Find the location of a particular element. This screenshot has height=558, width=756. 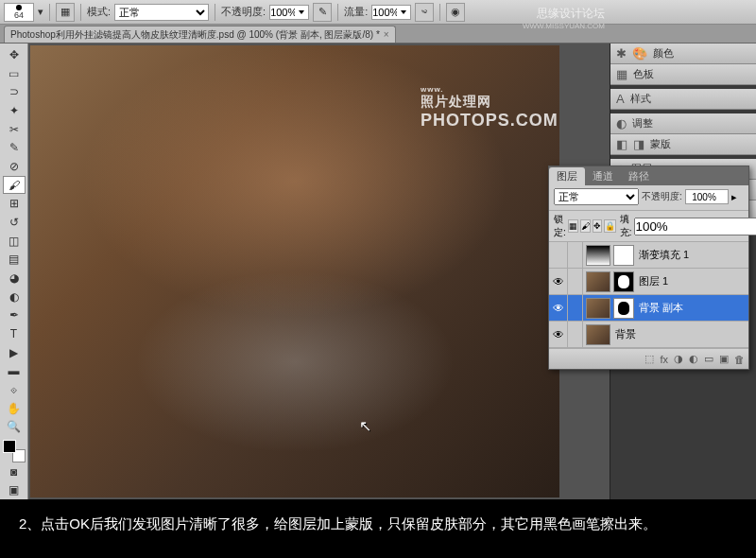

lasso-tool: ⊃ is located at coordinates (14, 92).